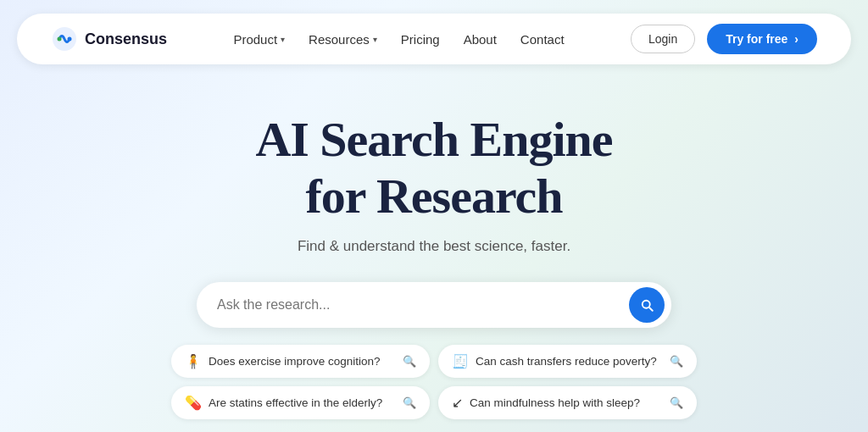 This screenshot has width=868, height=432. What do you see at coordinates (460, 361) in the screenshot?
I see `cash-icon: 🧾` at bounding box center [460, 361].